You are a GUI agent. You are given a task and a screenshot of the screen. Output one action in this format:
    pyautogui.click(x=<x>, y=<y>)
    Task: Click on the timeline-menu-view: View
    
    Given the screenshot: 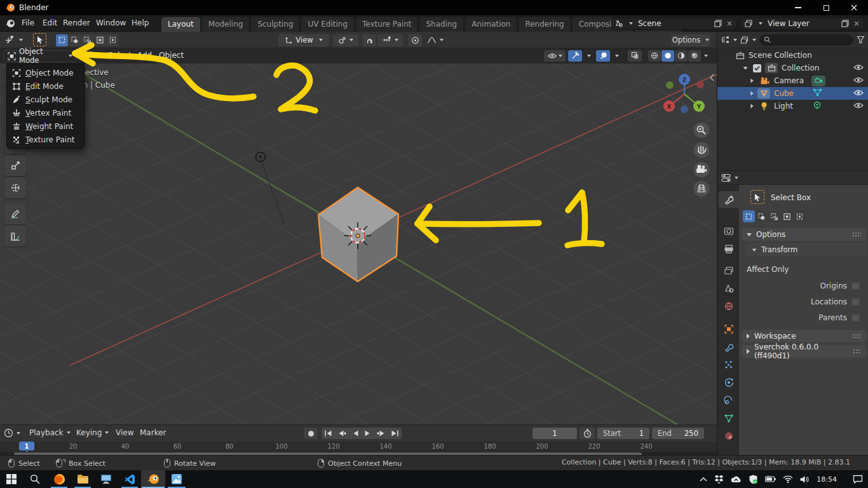 What is the action you would take?
    pyautogui.click(x=125, y=433)
    